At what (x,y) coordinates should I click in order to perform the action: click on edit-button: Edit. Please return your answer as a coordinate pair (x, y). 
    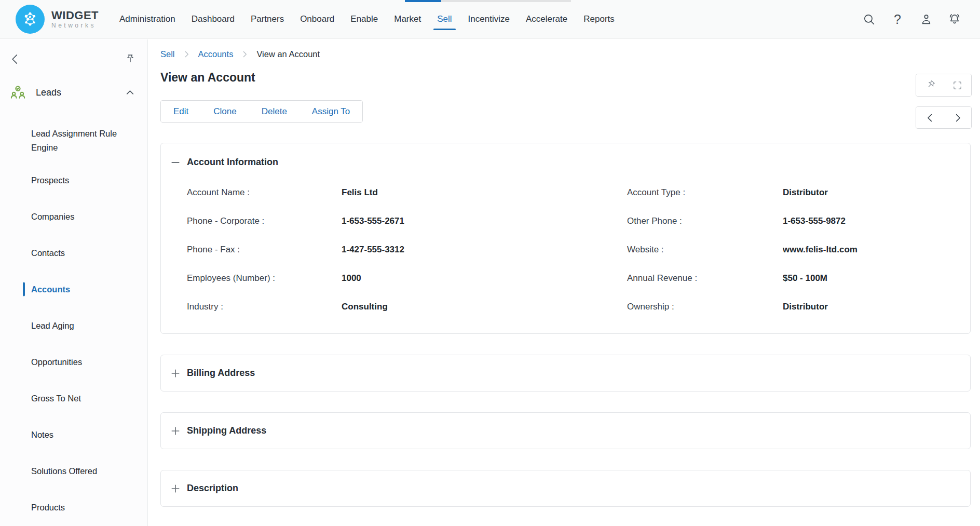
    Looking at the image, I should click on (181, 111).